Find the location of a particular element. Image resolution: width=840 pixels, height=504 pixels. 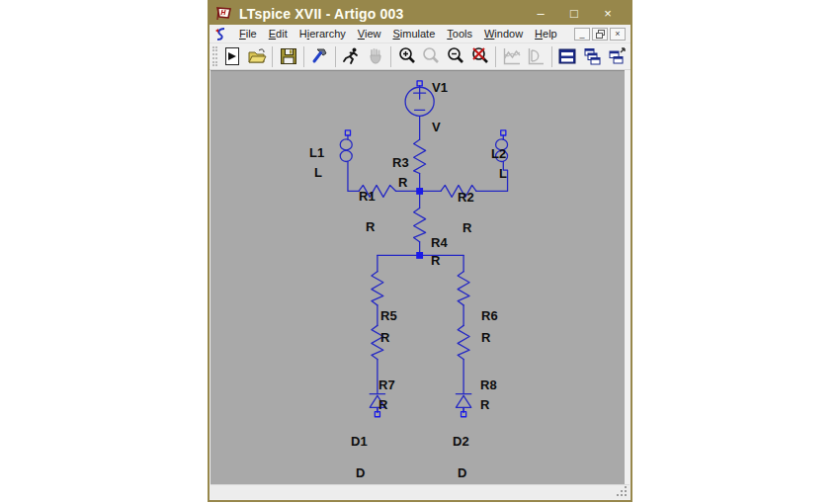

open-button is located at coordinates (257, 56).